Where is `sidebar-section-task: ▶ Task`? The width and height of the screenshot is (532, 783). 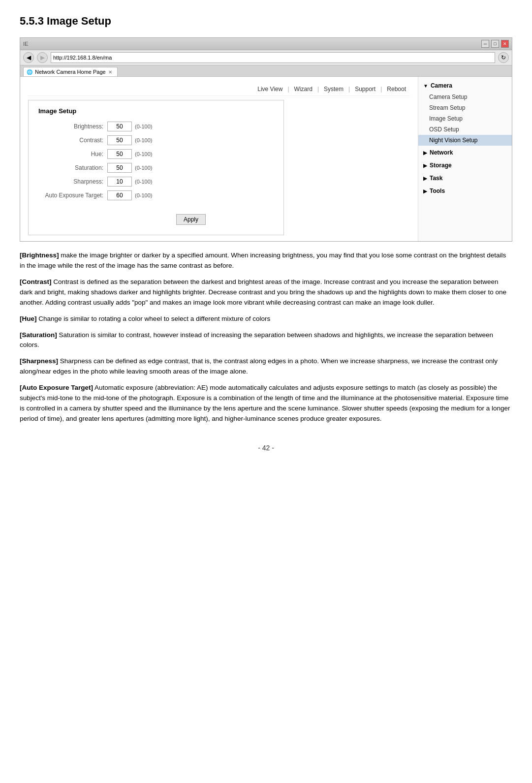 sidebar-section-task: ▶ Task is located at coordinates (465, 178).